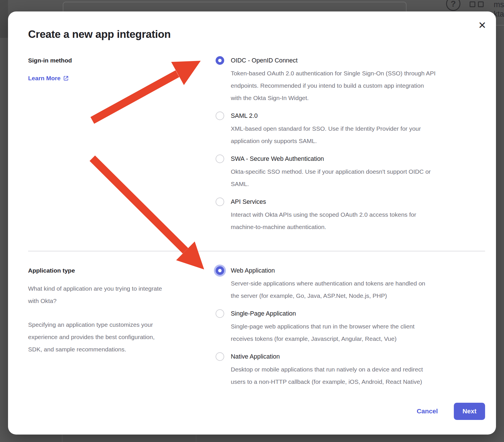 This screenshot has height=442, width=504. I want to click on background-header-divider, so click(500, 25).